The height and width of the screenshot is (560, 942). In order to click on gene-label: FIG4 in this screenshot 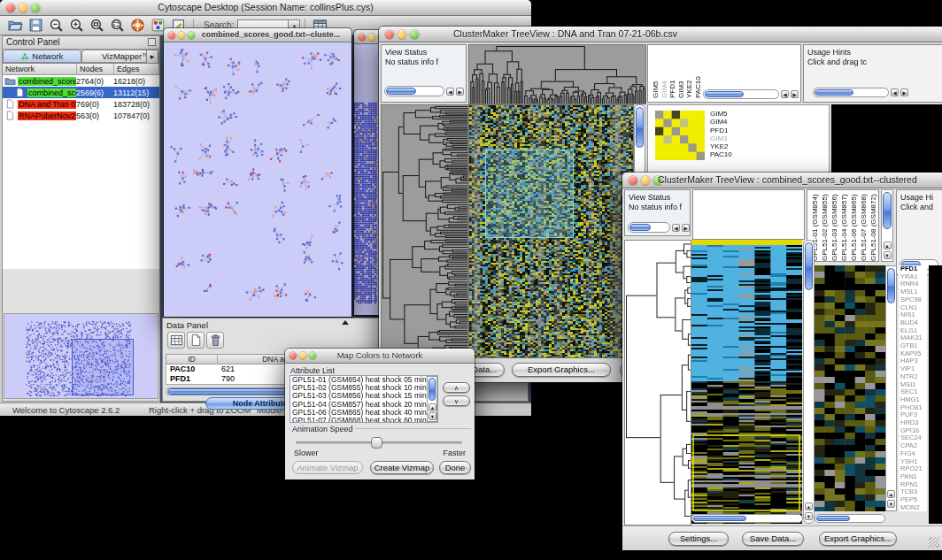, I will do `click(914, 455)`.